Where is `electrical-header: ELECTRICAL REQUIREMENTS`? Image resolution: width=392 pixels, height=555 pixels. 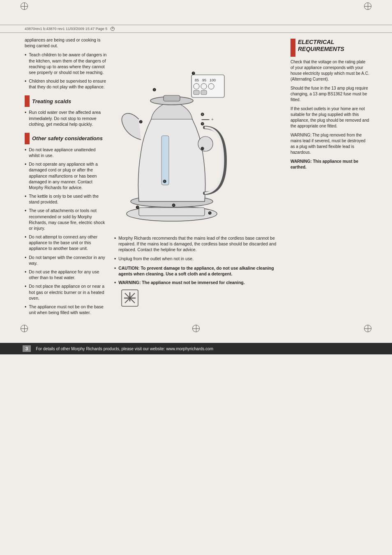 electrical-header: ELECTRICAL REQUIREMENTS is located at coordinates (330, 48).